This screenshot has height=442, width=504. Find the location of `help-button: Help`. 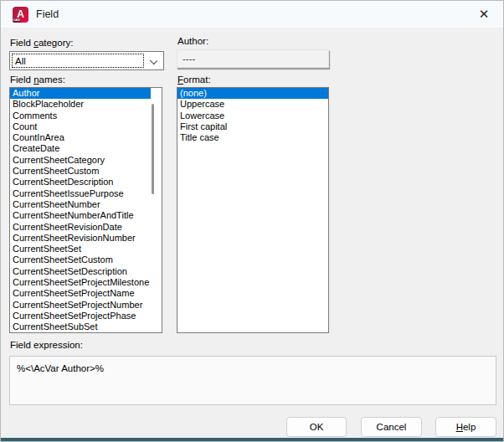

help-button: Help is located at coordinates (465, 427).